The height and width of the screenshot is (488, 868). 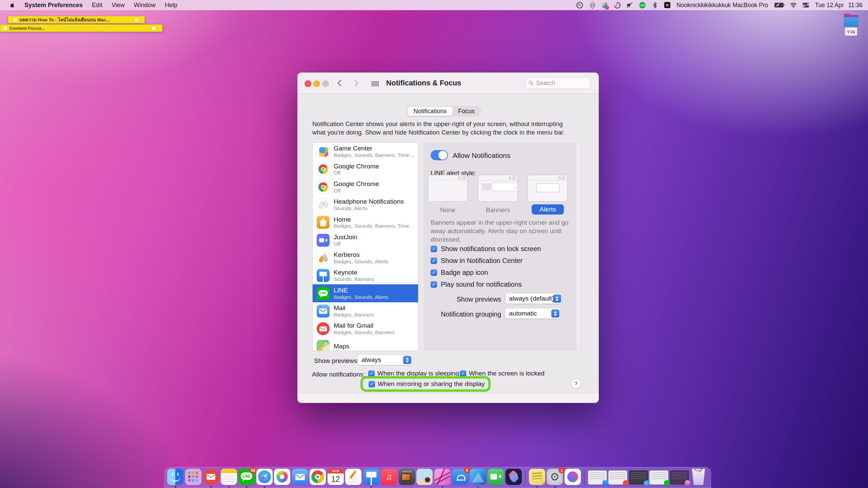 What do you see at coordinates (498, 188) in the screenshot?
I see `alert-style-banners-thumbnail: →` at bounding box center [498, 188].